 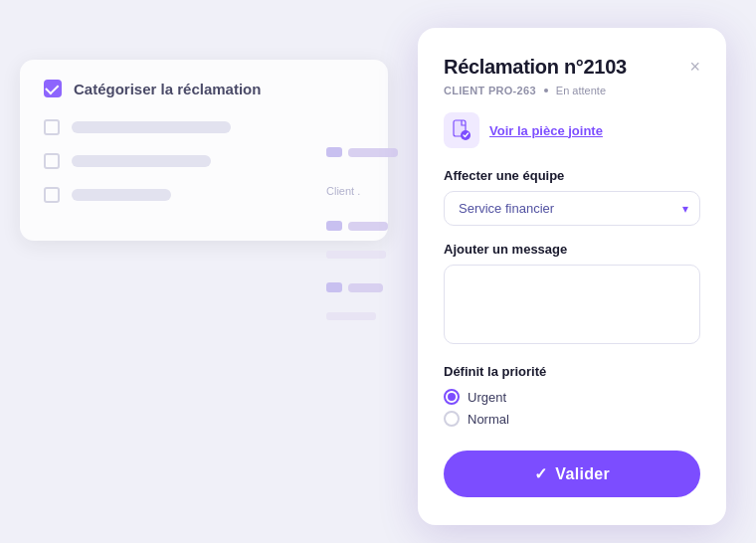 I want to click on priority-label: Définit la priorité, so click(x=572, y=372).